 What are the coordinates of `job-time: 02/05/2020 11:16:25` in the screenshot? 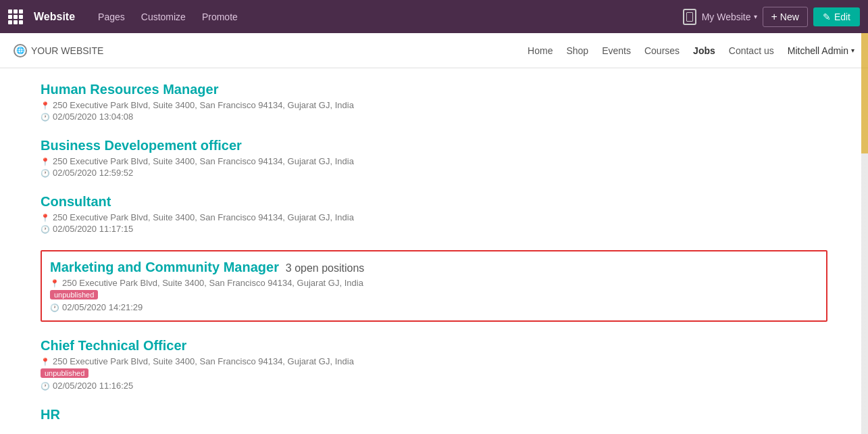 It's located at (434, 385).